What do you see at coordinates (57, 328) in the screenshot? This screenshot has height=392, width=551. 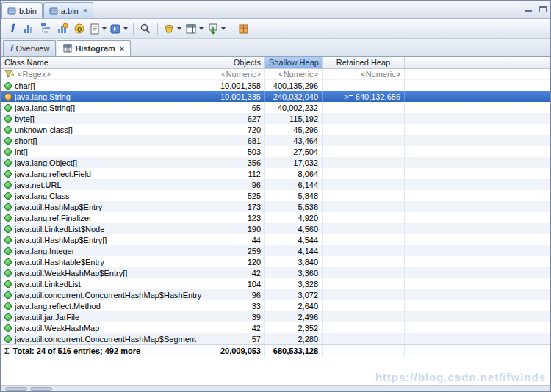 I see `class-name-label: java.util.WeakHashMap` at bounding box center [57, 328].